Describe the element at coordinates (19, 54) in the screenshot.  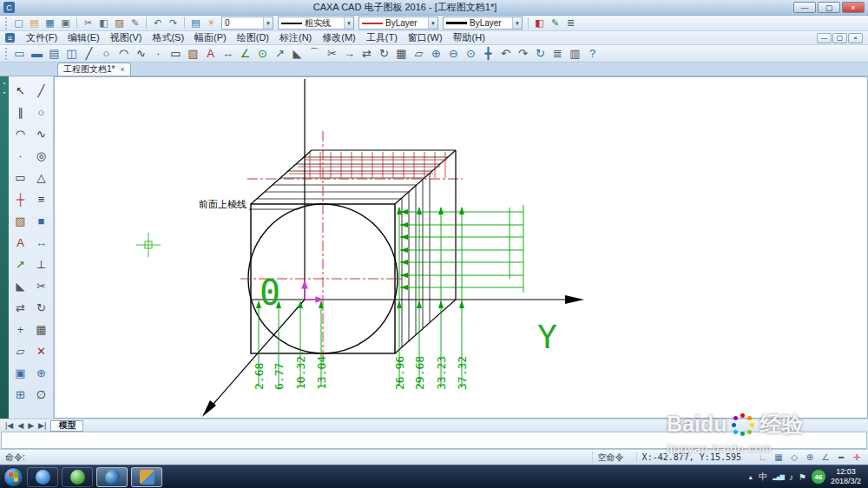
I see `frame-icon: ▭` at that location.